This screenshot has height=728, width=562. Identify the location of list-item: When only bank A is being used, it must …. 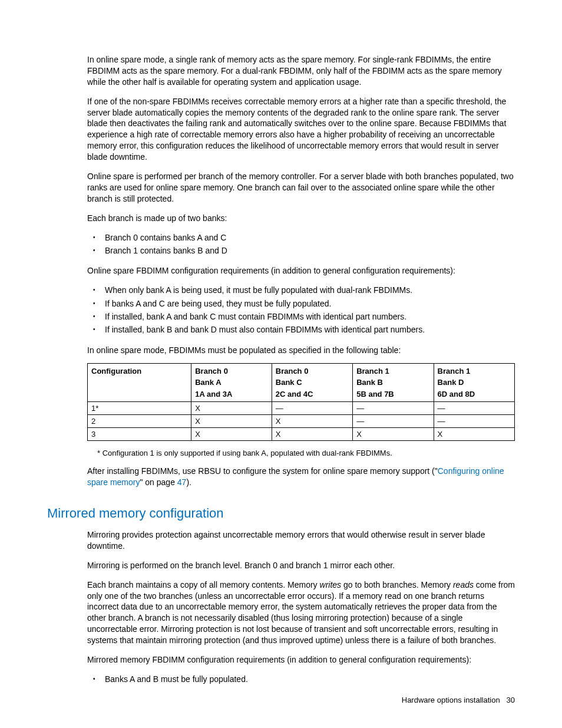
(310, 290).